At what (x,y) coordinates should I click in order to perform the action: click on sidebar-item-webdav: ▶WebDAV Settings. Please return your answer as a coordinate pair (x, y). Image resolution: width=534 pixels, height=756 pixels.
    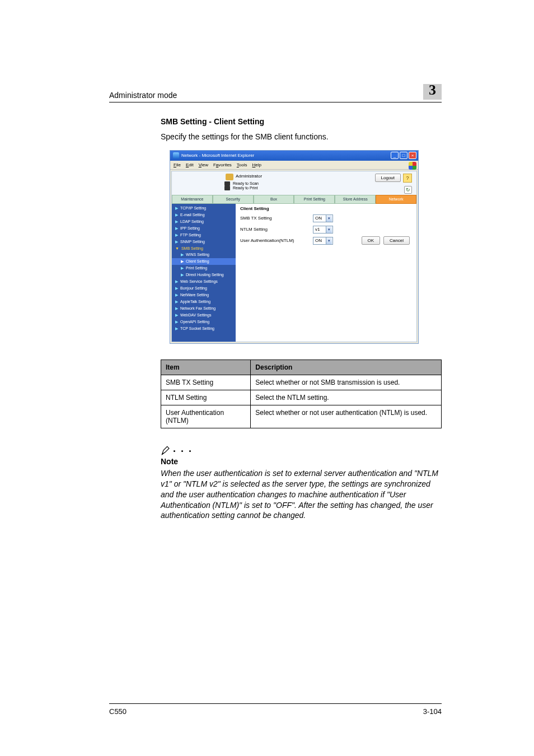
    Looking at the image, I should click on (204, 315).